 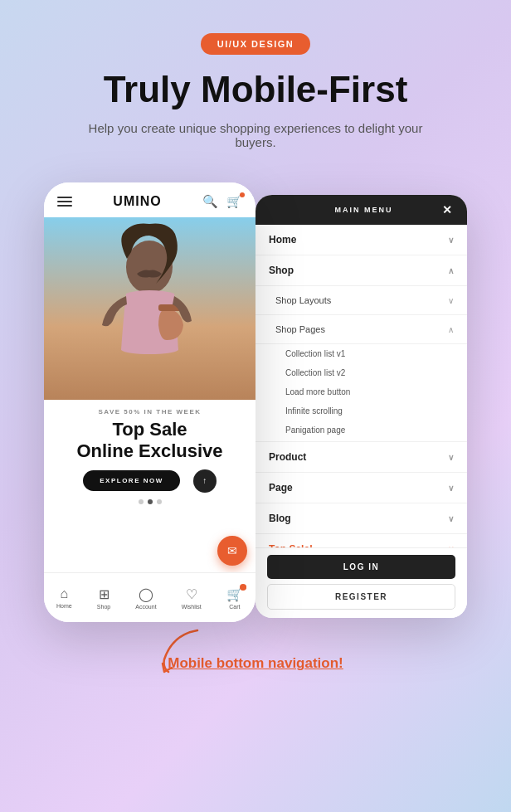 What do you see at coordinates (315, 353) in the screenshot?
I see `collection-v1-label: Collection list v1` at bounding box center [315, 353].